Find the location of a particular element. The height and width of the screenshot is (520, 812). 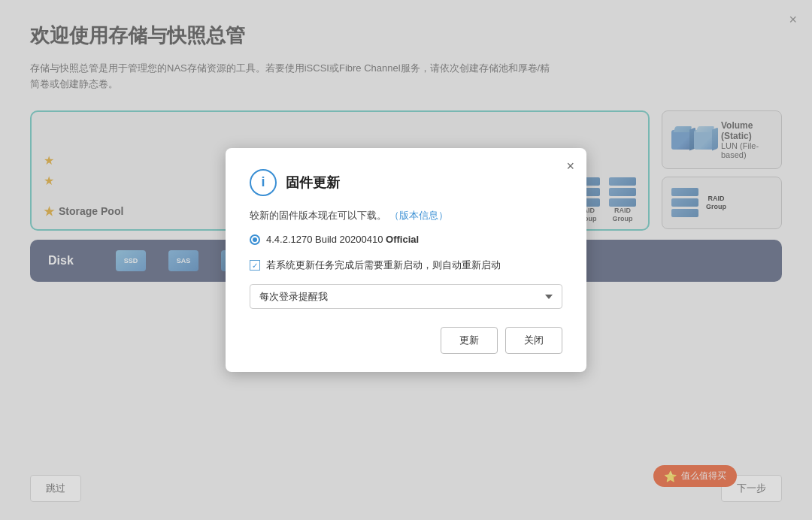

modal-footer: 更新 关闭 is located at coordinates (406, 340).